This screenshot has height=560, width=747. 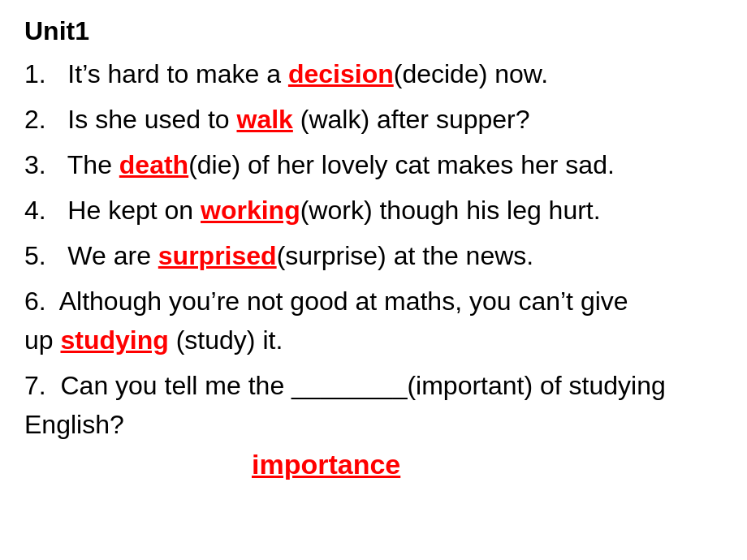 I want to click on item-4-number: 4., so click(x=36, y=210).